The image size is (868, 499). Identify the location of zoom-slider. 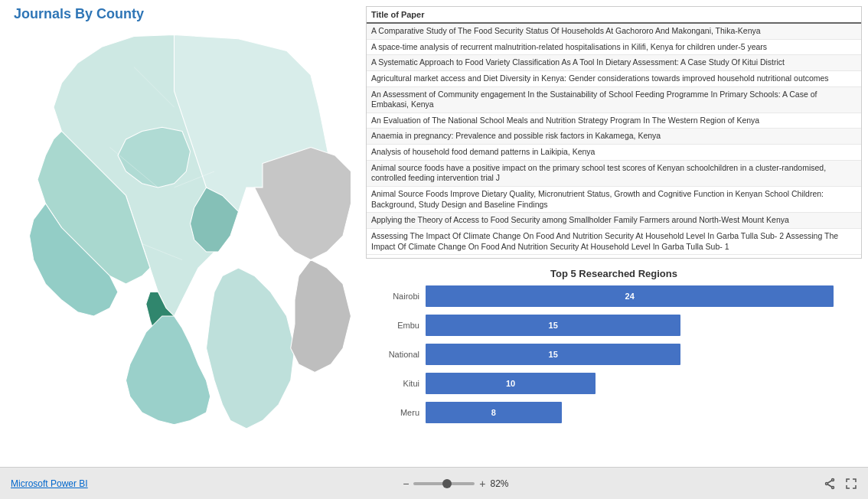
(444, 484).